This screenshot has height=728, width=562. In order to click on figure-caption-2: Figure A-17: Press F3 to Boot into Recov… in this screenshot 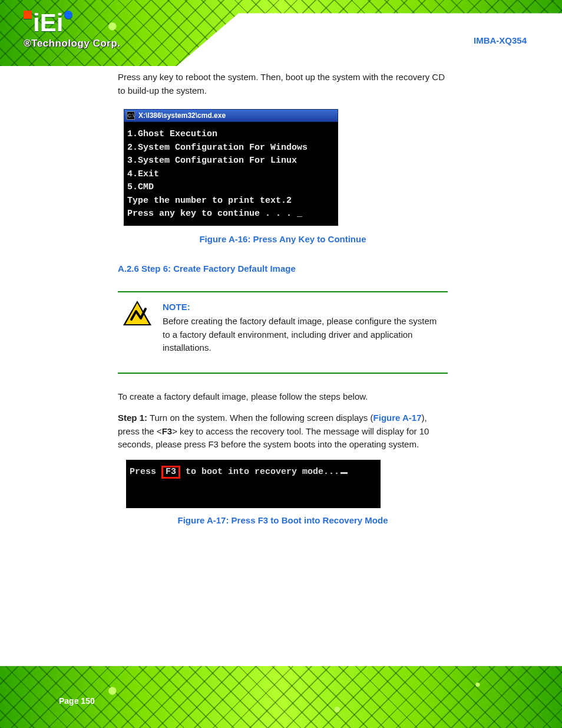, I will do `click(283, 521)`.